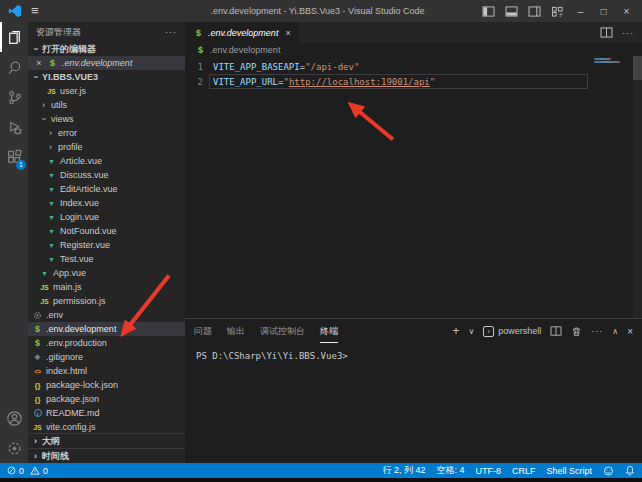  Describe the element at coordinates (106, 399) in the screenshot. I see `tree-item-package.json: {}package.json` at that location.